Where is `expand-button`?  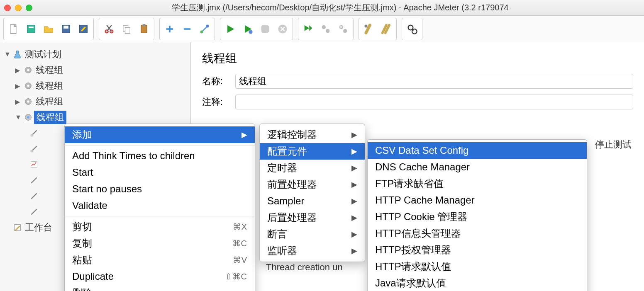 expand-button is located at coordinates (170, 29).